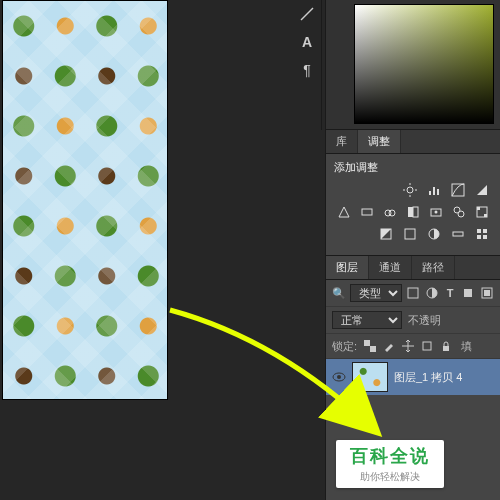  What do you see at coordinates (413, 346) in the screenshot?
I see `lock-row: 锁定: 填` at bounding box center [413, 346].